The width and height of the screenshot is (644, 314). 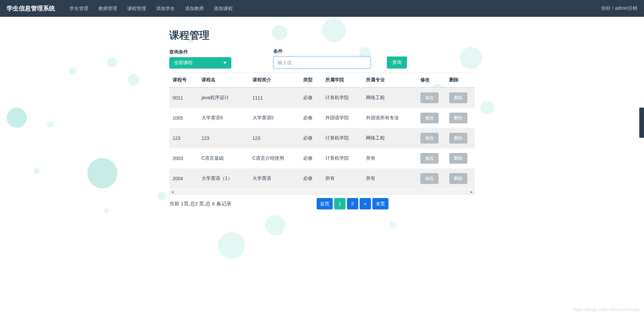 What do you see at coordinates (79, 8) in the screenshot?
I see `nav-student-mgmt: 学生管理` at bounding box center [79, 8].